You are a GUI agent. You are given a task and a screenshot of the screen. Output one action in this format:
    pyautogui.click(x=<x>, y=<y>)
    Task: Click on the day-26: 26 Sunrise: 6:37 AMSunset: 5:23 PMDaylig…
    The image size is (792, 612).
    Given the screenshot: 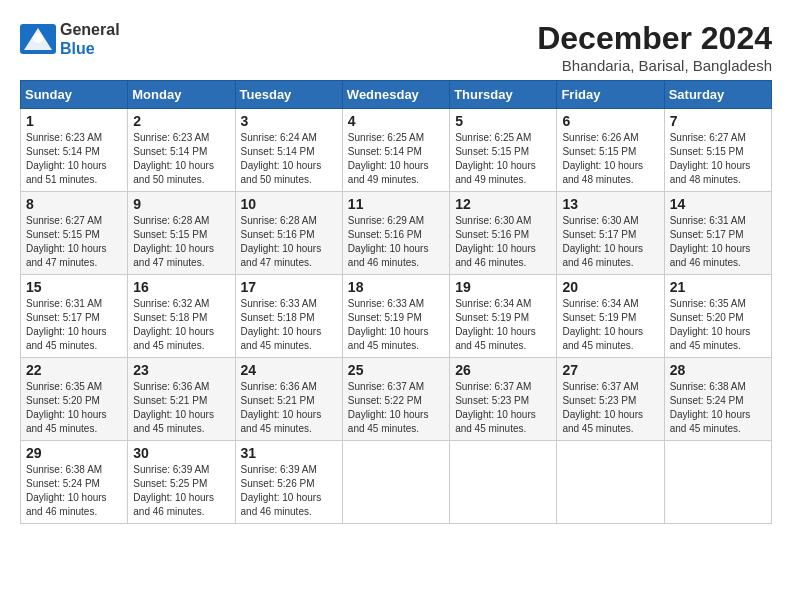 What is the action you would take?
    pyautogui.click(x=504, y=400)
    